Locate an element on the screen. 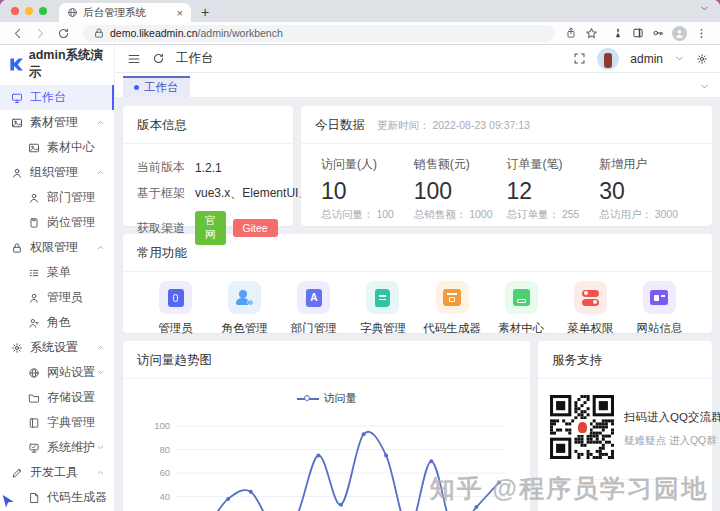 Image resolution: width=720 pixels, height=511 pixels. user-avatar is located at coordinates (608, 59).